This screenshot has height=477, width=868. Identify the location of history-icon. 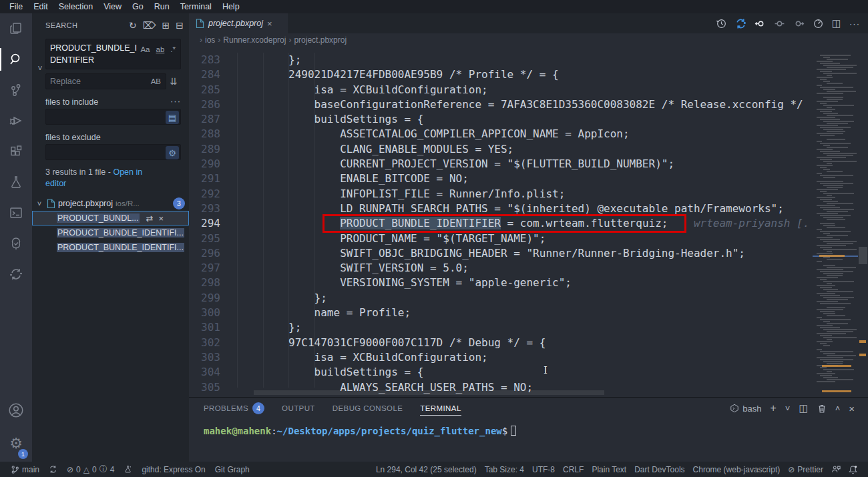
(721, 24).